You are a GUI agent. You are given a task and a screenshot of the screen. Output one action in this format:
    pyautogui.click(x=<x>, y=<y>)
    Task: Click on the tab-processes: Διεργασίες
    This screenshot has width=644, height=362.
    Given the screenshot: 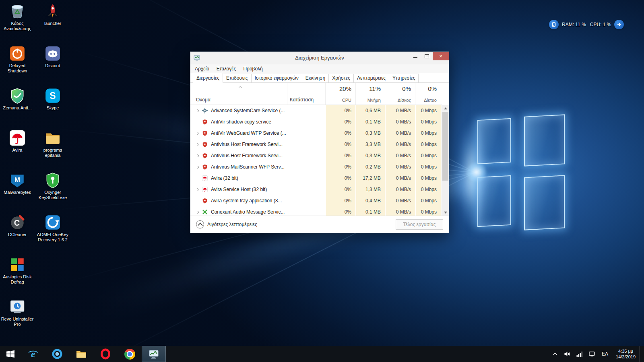 What is the action you would take?
    pyautogui.click(x=208, y=78)
    